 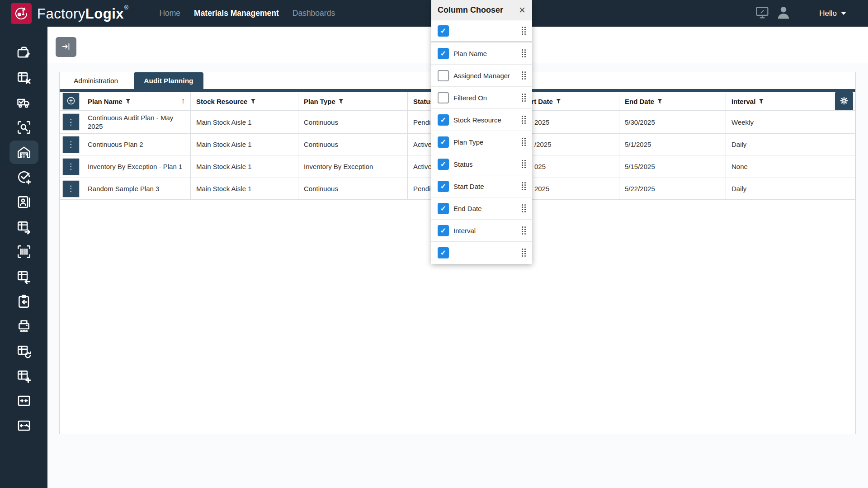 What do you see at coordinates (353, 101) in the screenshot?
I see `column-header-plan-type: Plan Type` at bounding box center [353, 101].